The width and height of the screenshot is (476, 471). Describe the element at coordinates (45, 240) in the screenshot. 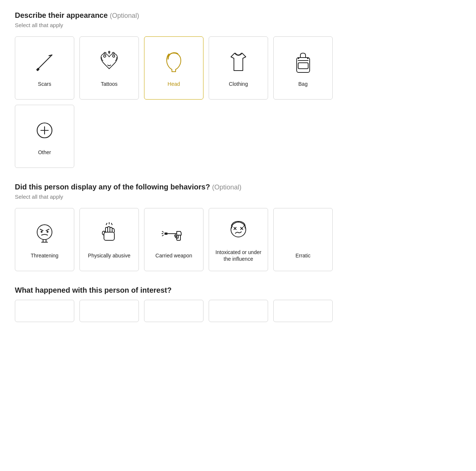

I see `behavior-card-threatening: Threatening` at that location.